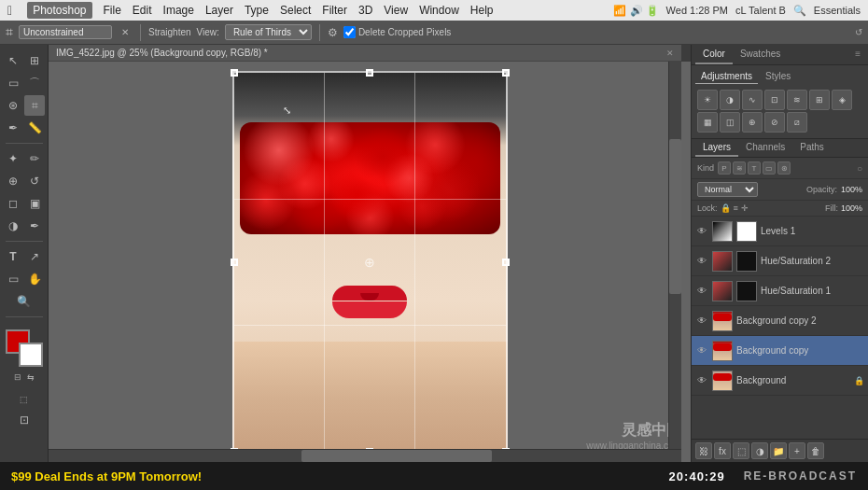 The height and width of the screenshot is (490, 868). What do you see at coordinates (334, 10) in the screenshot?
I see `menu-filter: Filter` at bounding box center [334, 10].